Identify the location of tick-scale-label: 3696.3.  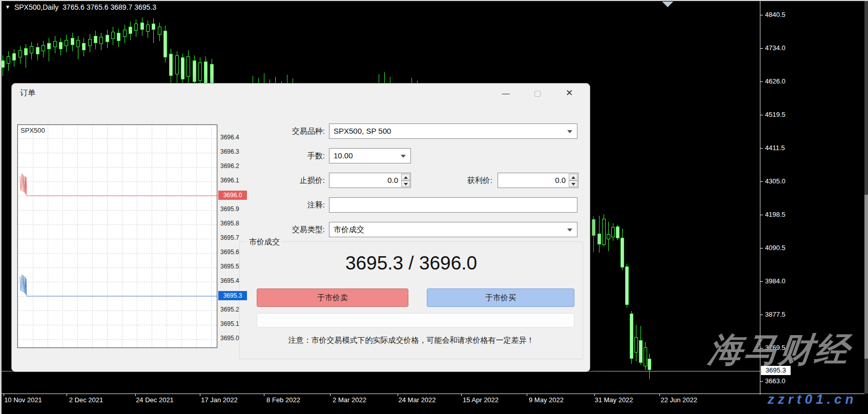
(234, 152).